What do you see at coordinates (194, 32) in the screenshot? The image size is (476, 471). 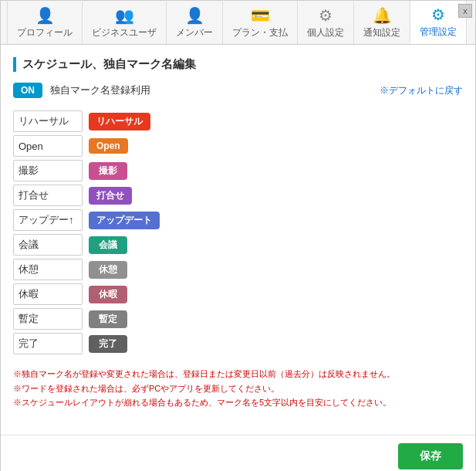 I see `nav-label-member: メンバー` at bounding box center [194, 32].